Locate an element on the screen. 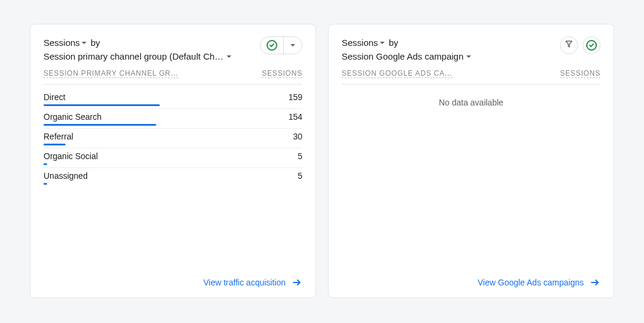  row-value: 159 is located at coordinates (296, 97).